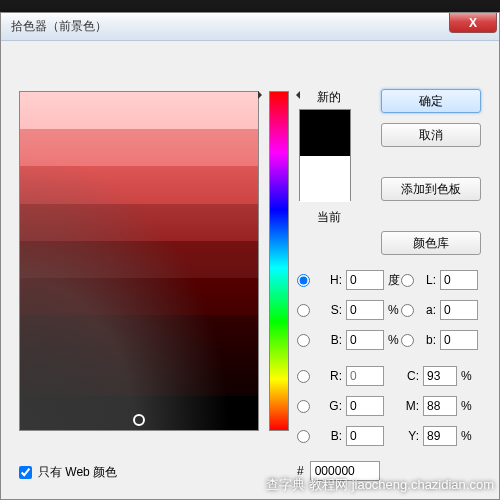  I want to click on window-title: 拾色器（前景色）, so click(56, 26).